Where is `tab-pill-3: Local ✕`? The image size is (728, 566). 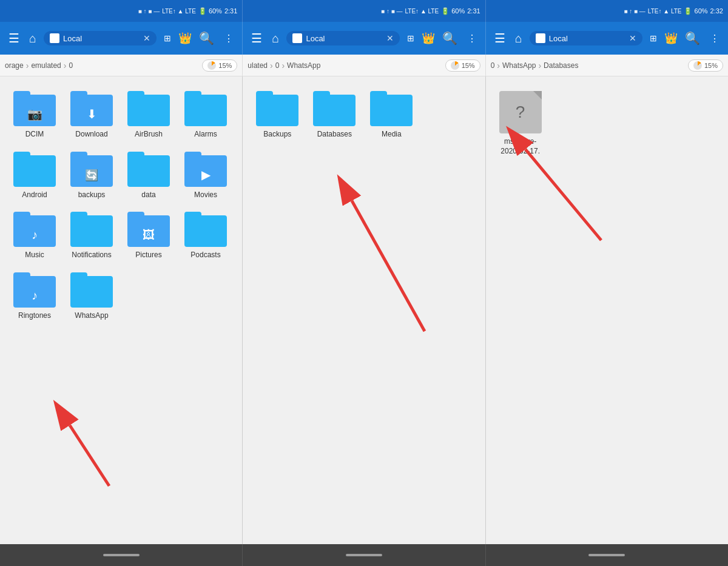 tab-pill-3: Local ✕ is located at coordinates (586, 38).